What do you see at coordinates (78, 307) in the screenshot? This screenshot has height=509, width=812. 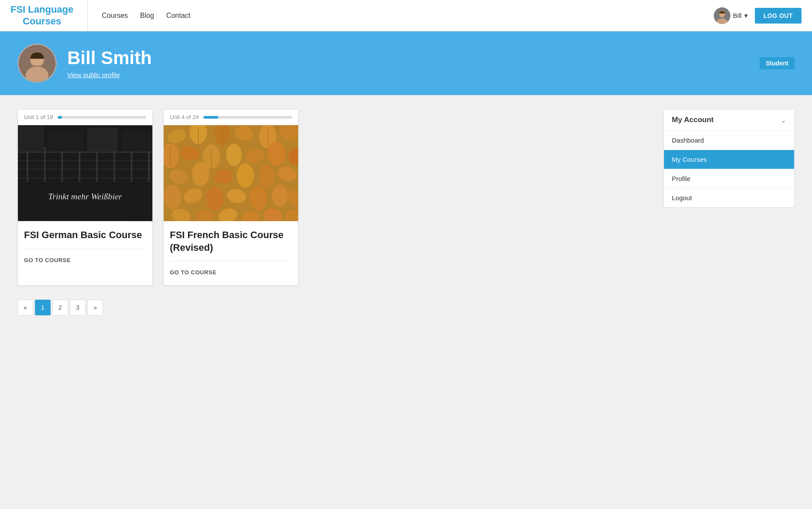 I see `page-3-button: 3` at bounding box center [78, 307].